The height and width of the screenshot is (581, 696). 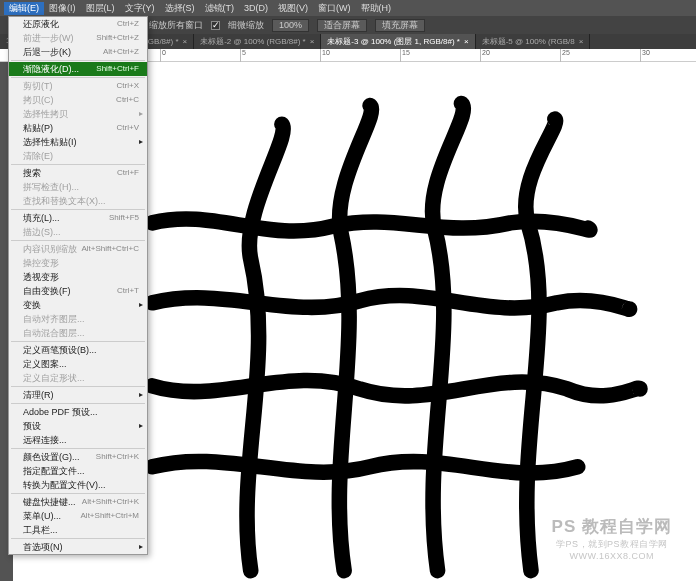 I want to click on menu-item: 菜单(U)...Alt+Shift+Ctrl+M, so click(x=78, y=516).